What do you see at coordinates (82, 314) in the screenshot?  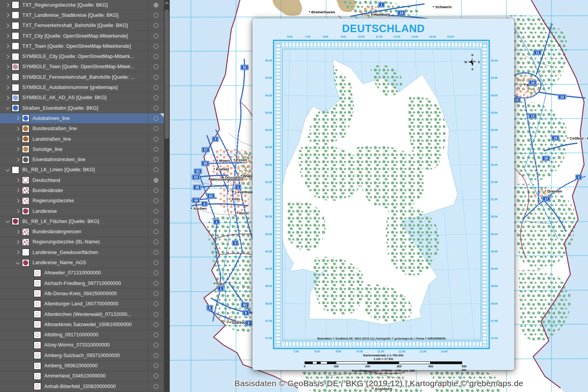 I see `layer-row: Altenkirchen (Westerwald)_07132000...` at bounding box center [82, 314].